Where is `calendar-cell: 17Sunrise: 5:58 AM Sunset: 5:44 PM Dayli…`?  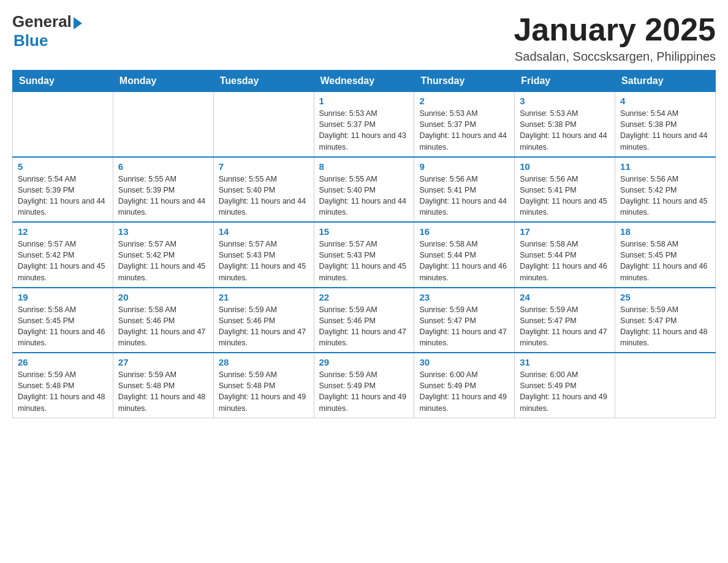
calendar-cell: 17Sunrise: 5:58 AM Sunset: 5:44 PM Dayli… is located at coordinates (565, 255).